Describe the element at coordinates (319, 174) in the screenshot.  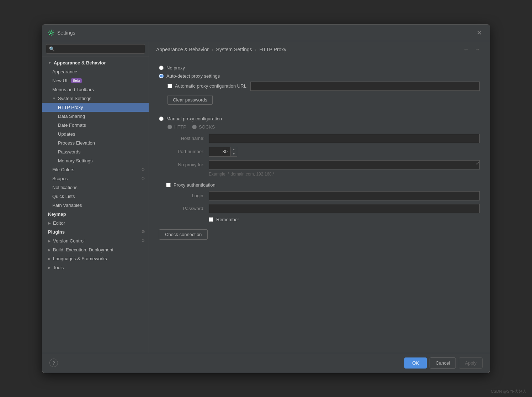
I see `example-hint: Example: *.domain.com, 192.168.*` at that location.